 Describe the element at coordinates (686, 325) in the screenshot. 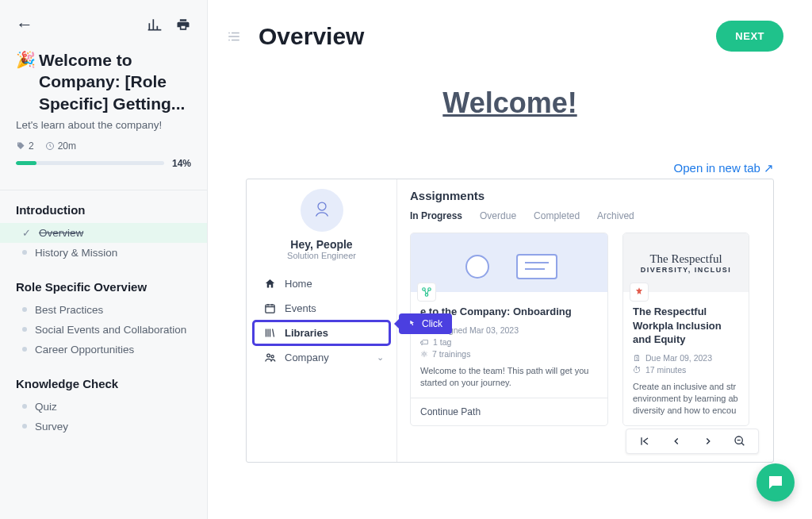

I see `card-title: The Respectful Workpla Inclusion and Equ…` at that location.